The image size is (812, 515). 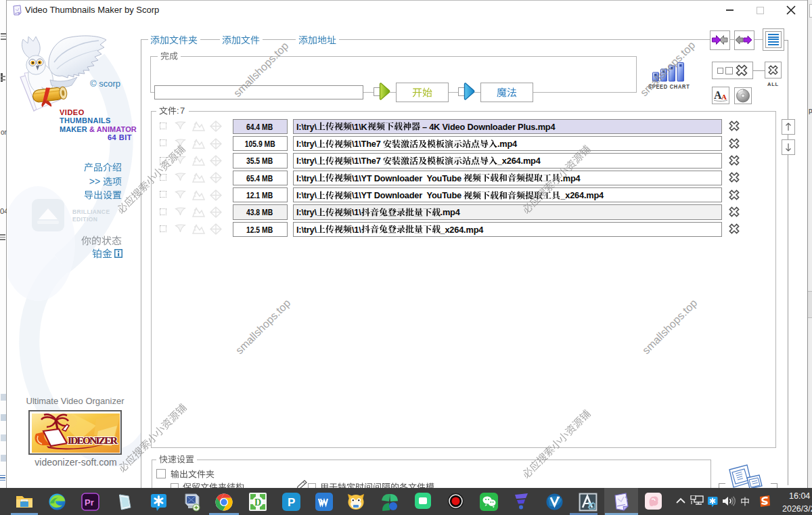 What do you see at coordinates (93, 440) in the screenshot?
I see `svg-text: IDEONIZER` at bounding box center [93, 440].